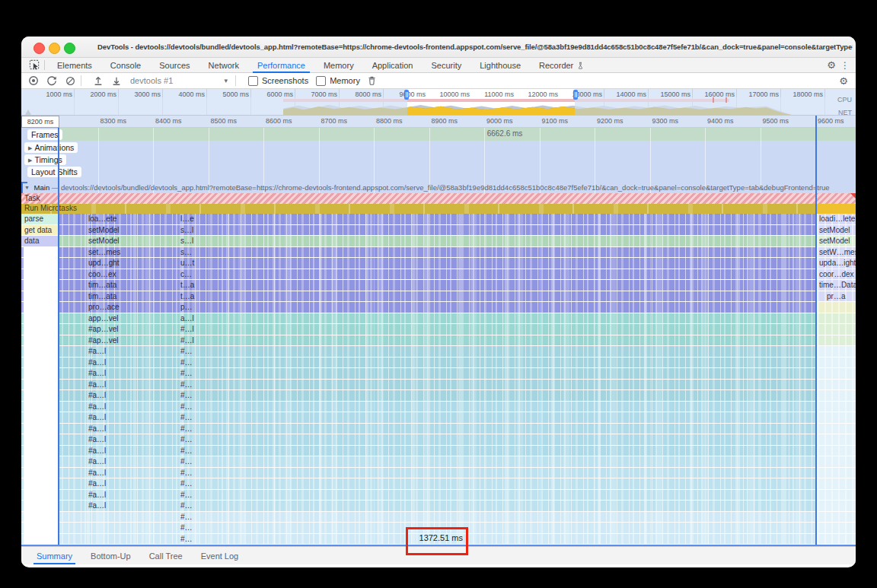 The height and width of the screenshot is (588, 877). Describe the element at coordinates (174, 65) in the screenshot. I see `tab-sources: Sources` at that location.